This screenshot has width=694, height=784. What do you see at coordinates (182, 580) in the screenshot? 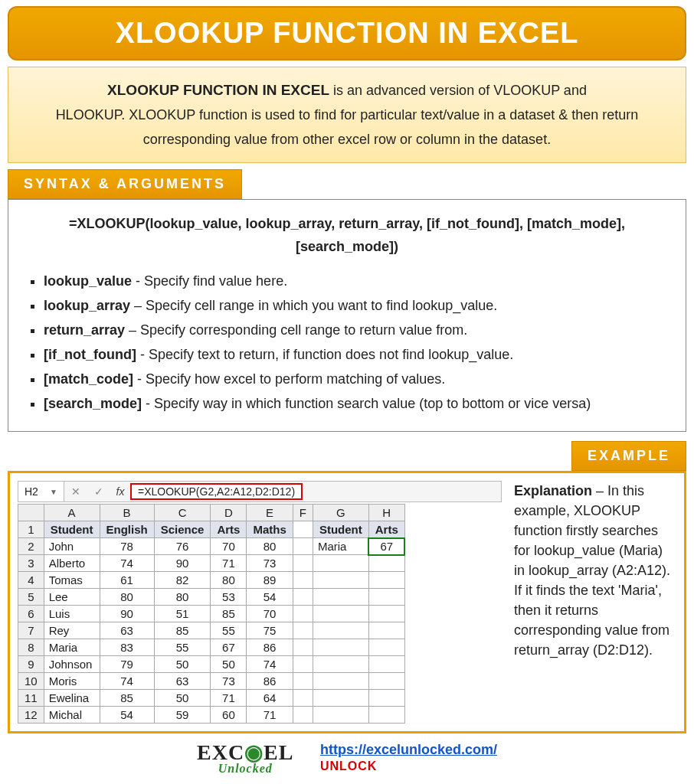
I see `cell: 82` at bounding box center [182, 580].